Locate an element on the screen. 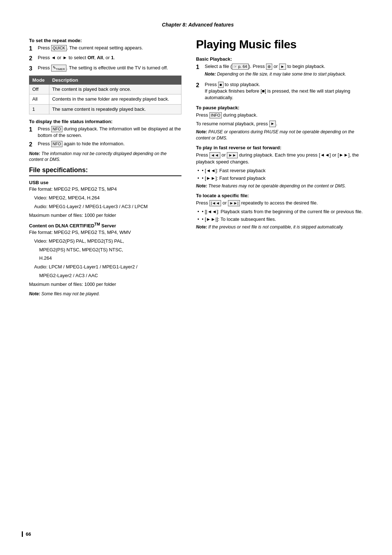 The image size is (392, 555). dlna-file-format: File format: MPEG2 PS, MPEG2 TS, MP4, WM… is located at coordinates (105, 232).